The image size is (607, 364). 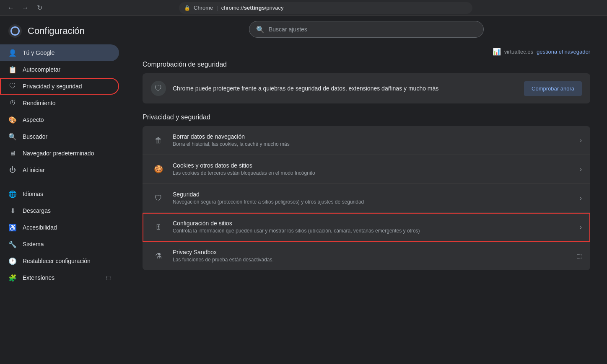 I want to click on sidebar-item-idiomas: 🌐Idiomas, so click(x=60, y=194).